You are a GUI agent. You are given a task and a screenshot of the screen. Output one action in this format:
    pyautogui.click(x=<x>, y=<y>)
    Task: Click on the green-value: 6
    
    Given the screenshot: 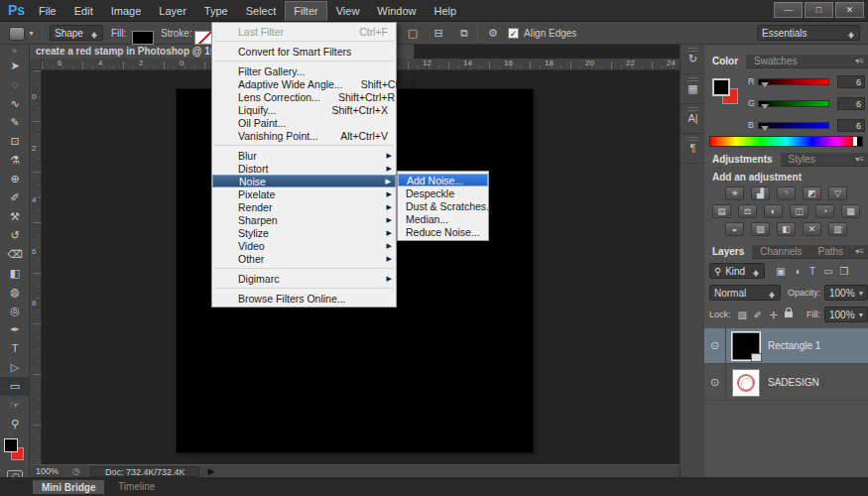 What is the action you would take?
    pyautogui.click(x=851, y=103)
    